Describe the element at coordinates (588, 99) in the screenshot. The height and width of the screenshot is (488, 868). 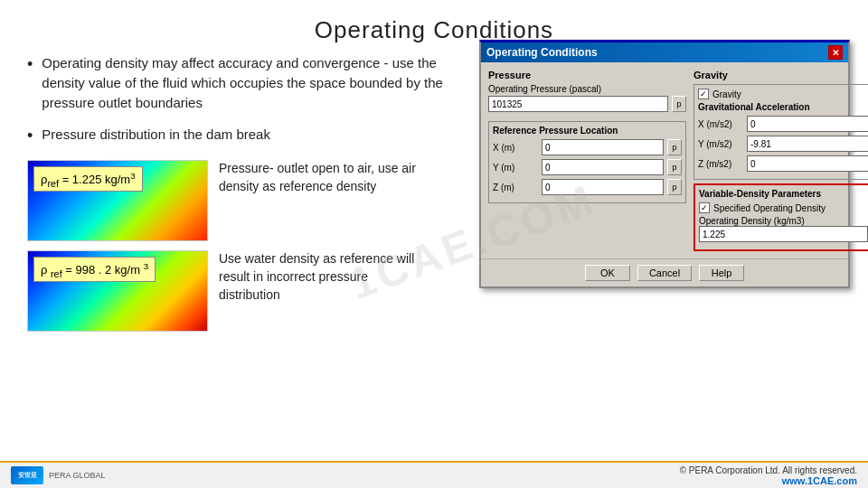
I see `operating-pressure-group: Operating Pressure (pascal) p` at that location.